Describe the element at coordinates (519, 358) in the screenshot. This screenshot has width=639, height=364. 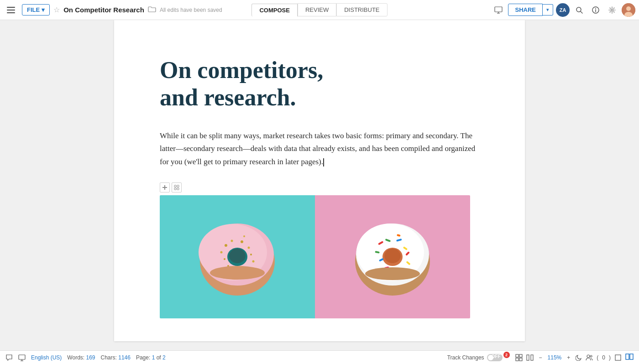
I see `grid-view-button` at that location.